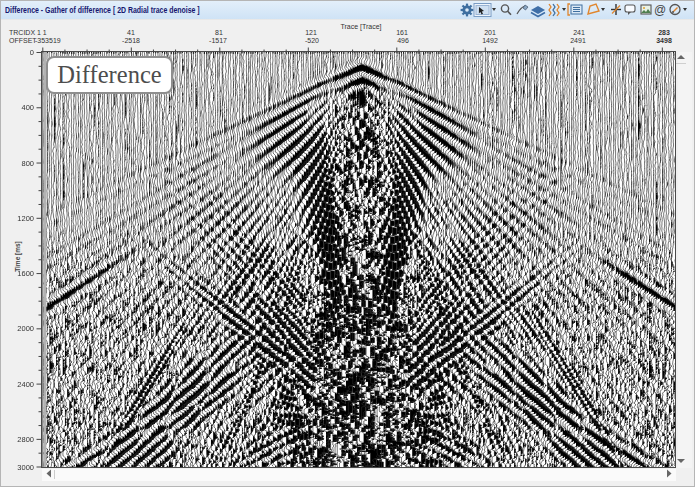  Describe the element at coordinates (26, 328) in the screenshot. I see `svg-text: 2000` at that location.